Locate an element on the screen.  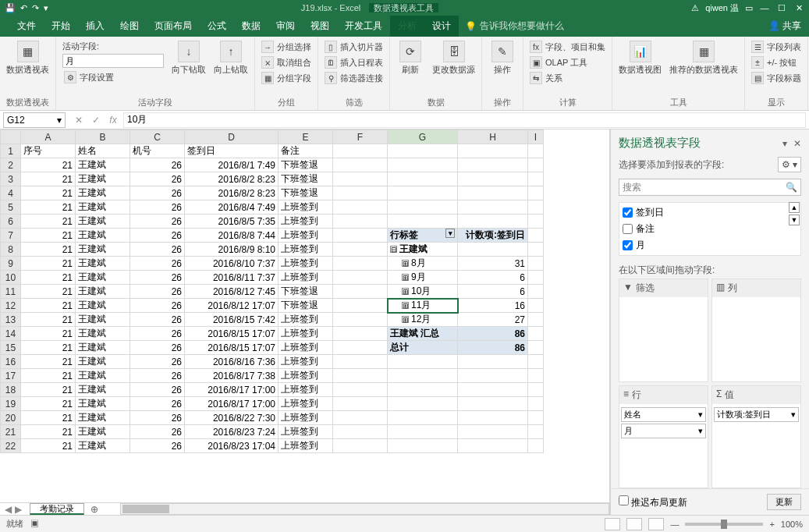
tab-数据: 数据 is located at coordinates (251, 27).